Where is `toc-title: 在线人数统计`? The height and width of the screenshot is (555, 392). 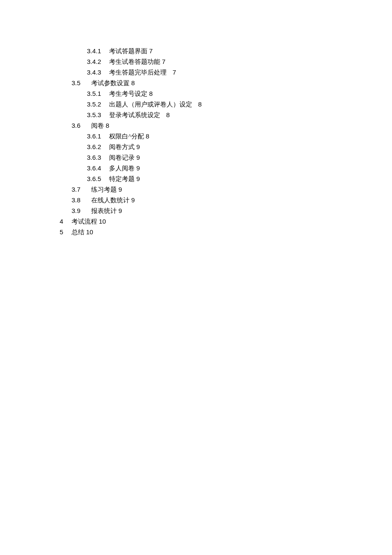
toc-title: 在线人数统计 is located at coordinates (110, 200).